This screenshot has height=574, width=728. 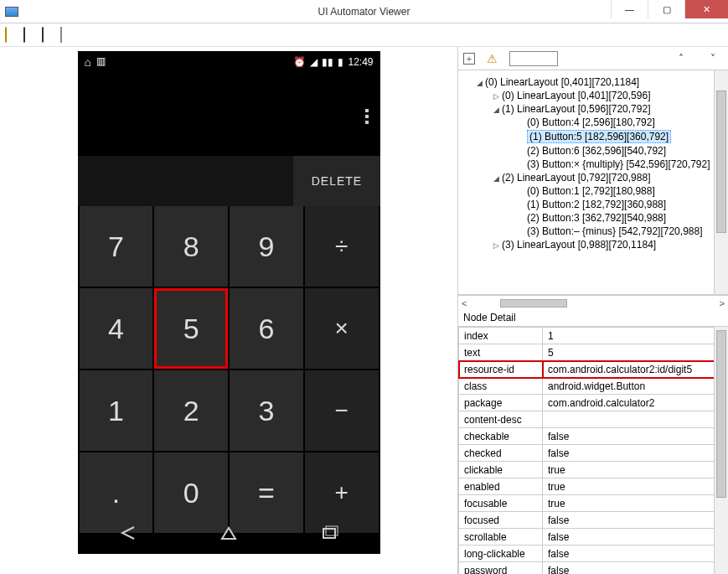 I want to click on detail-row: focusedfalse, so click(x=593, y=520).